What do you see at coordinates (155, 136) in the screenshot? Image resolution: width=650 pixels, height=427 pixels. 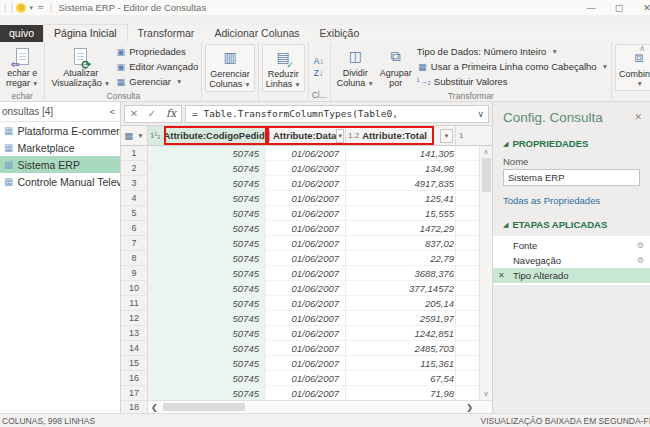 I see `whole-number-type-icon: 1²₃` at bounding box center [155, 136].